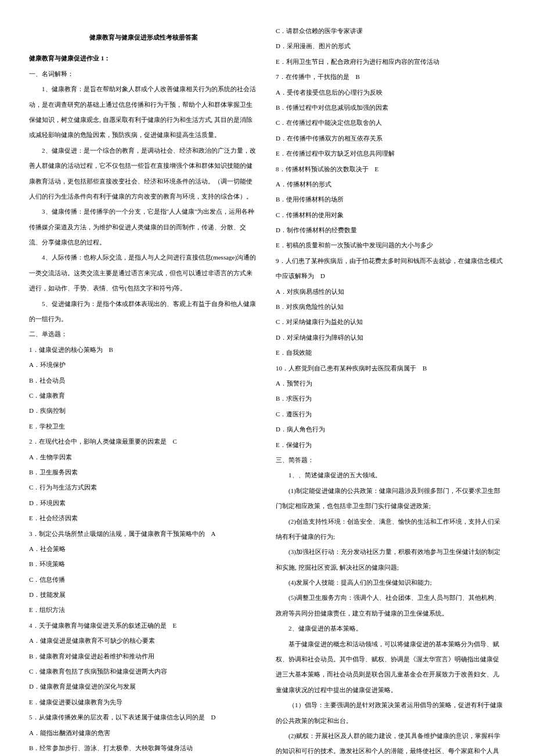 This screenshot has width=534, height=756. I want to click on q8-option-e: E．初稿的质量和前一次预试验中发现问题的大小与多少, so click(390, 245).